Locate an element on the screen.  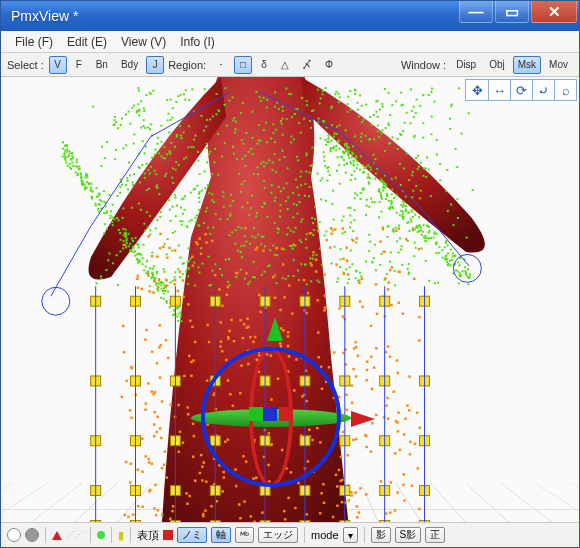
mode-label: mode is located at coordinates (325, 535).